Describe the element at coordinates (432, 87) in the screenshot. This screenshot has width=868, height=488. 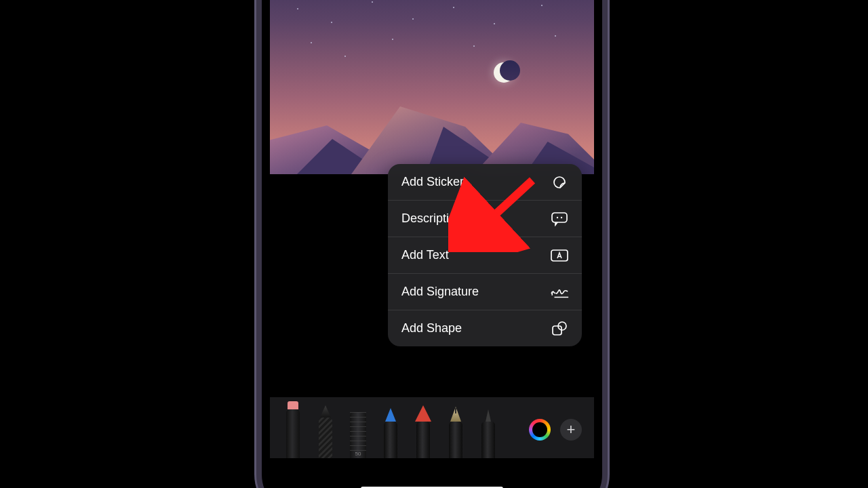
I see `wallpaper-image` at that location.